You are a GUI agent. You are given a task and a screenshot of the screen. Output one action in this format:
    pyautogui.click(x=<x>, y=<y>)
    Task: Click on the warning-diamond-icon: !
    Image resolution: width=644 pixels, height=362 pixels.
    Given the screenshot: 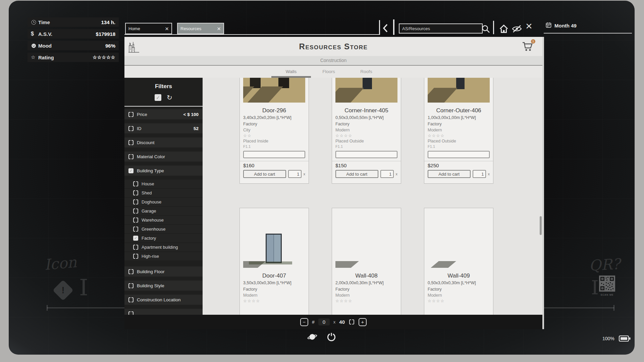 What is the action you would take?
    pyautogui.click(x=63, y=290)
    